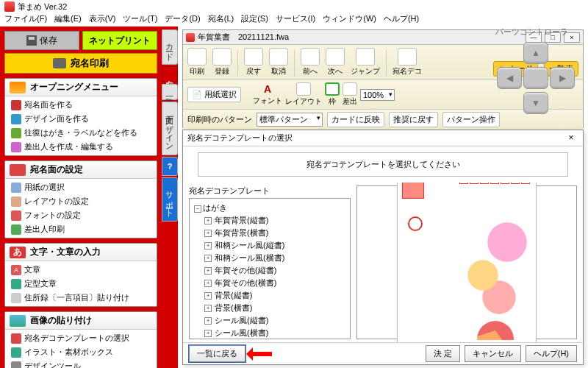 The height and width of the screenshot is (368, 588). Describe the element at coordinates (270, 191) in the screenshot. I see `tree-label: 宛名デコテンプレート` at that location.